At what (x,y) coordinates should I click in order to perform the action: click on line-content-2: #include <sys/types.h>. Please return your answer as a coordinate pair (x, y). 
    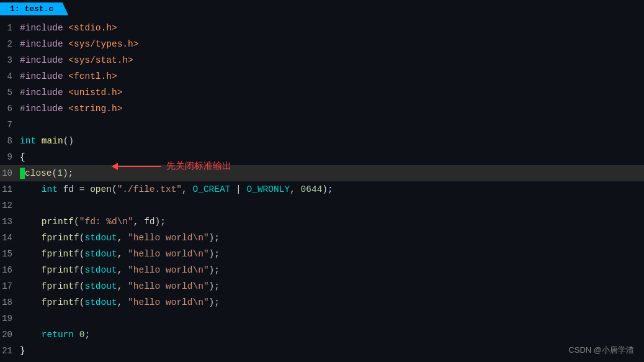
    Looking at the image, I should click on (332, 44).